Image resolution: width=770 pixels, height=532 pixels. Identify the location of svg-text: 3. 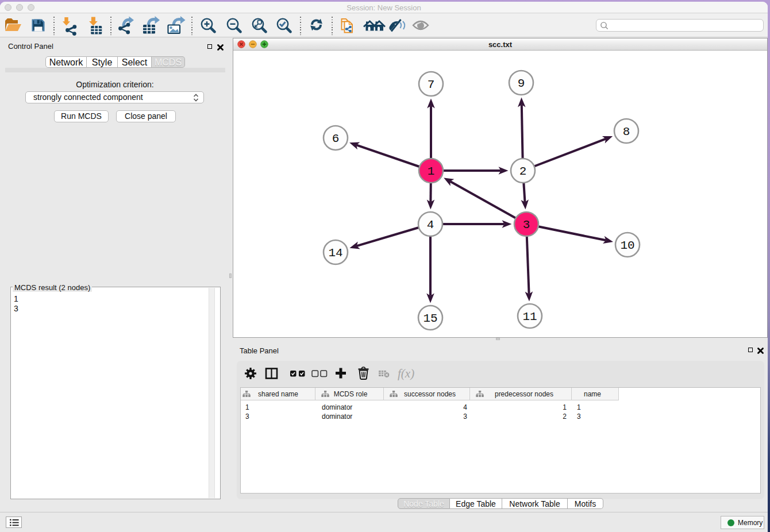
(526, 225).